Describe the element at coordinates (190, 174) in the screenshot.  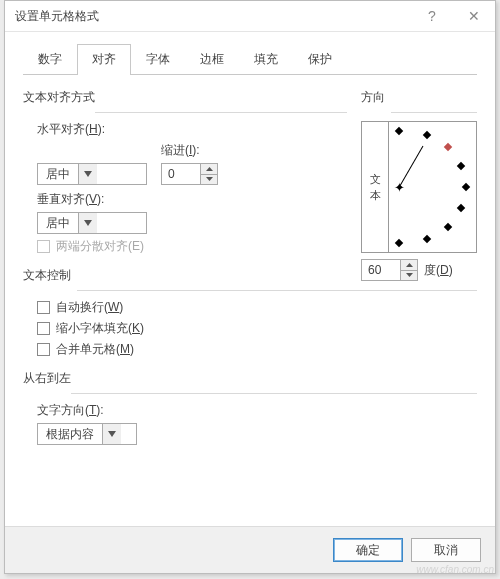
I see `indent-spinner: 0` at that location.